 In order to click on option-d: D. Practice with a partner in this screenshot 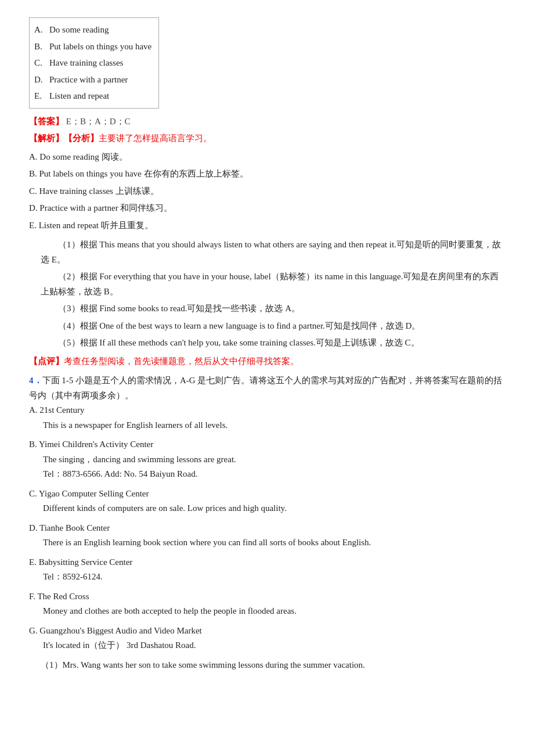, I will do `click(93, 80)`.